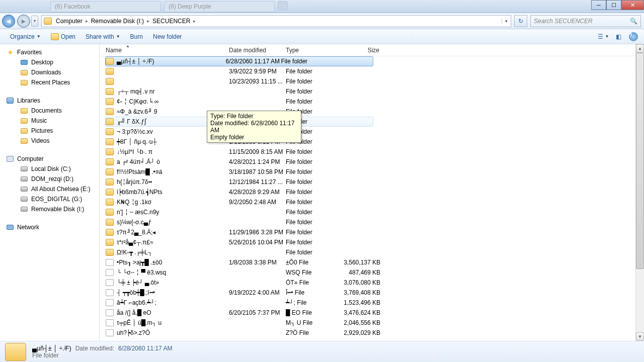  What do you see at coordinates (367, 71) in the screenshot?
I see `list-item: 3/9/2022 9:59 PMFile folder` at bounding box center [367, 71].